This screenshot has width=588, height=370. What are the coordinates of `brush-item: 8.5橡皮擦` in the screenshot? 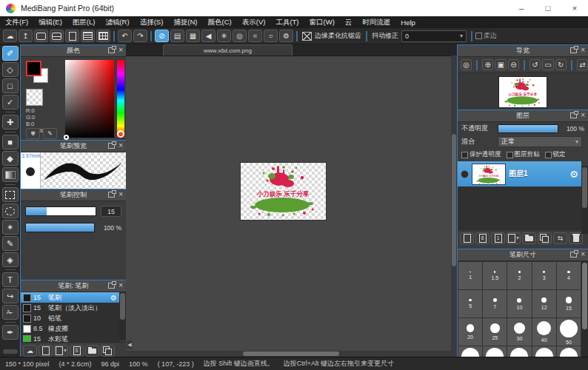 It's located at (70, 329).